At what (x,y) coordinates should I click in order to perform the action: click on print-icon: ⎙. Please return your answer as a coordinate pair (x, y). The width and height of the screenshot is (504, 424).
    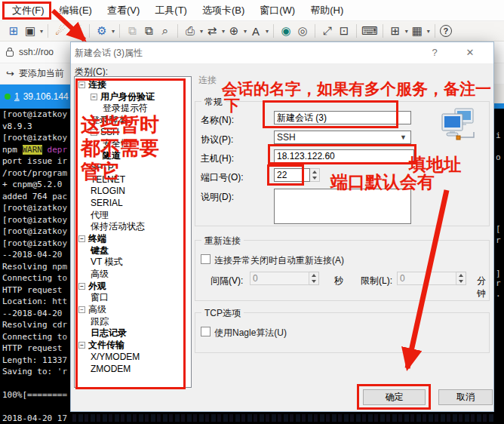
    Looking at the image, I should click on (190, 32).